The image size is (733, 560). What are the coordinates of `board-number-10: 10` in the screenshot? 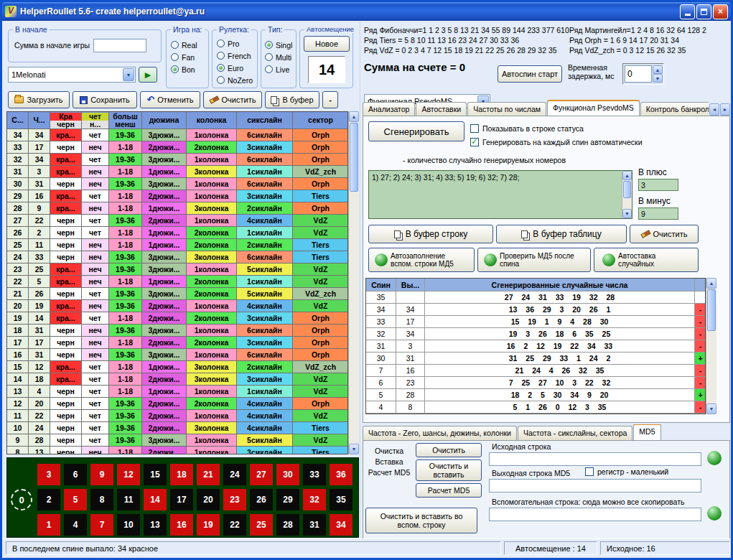 It's located at (129, 525).